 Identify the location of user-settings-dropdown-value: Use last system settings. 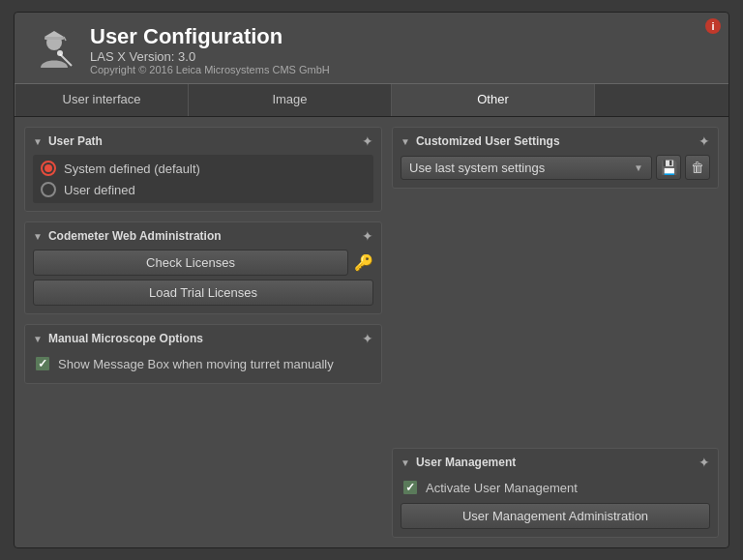
(477, 168).